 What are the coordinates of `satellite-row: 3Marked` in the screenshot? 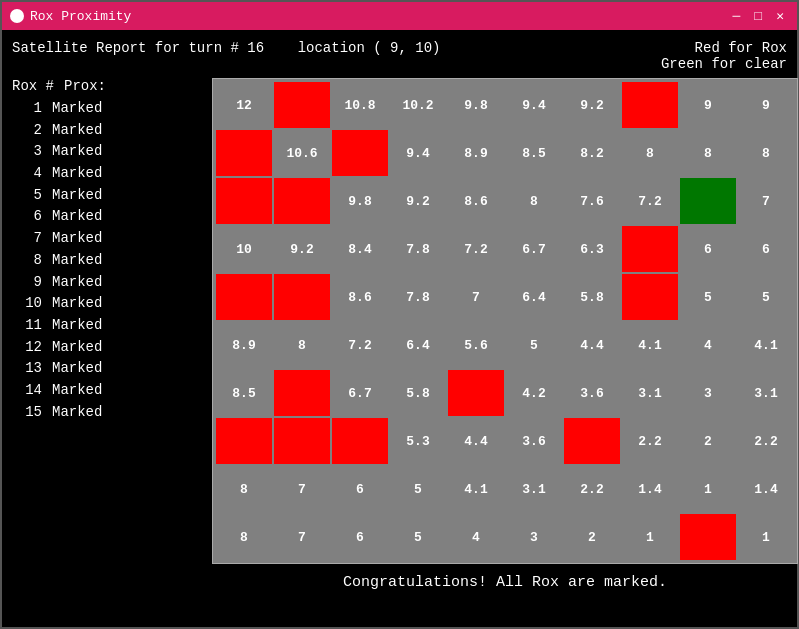 It's located at (112, 152).